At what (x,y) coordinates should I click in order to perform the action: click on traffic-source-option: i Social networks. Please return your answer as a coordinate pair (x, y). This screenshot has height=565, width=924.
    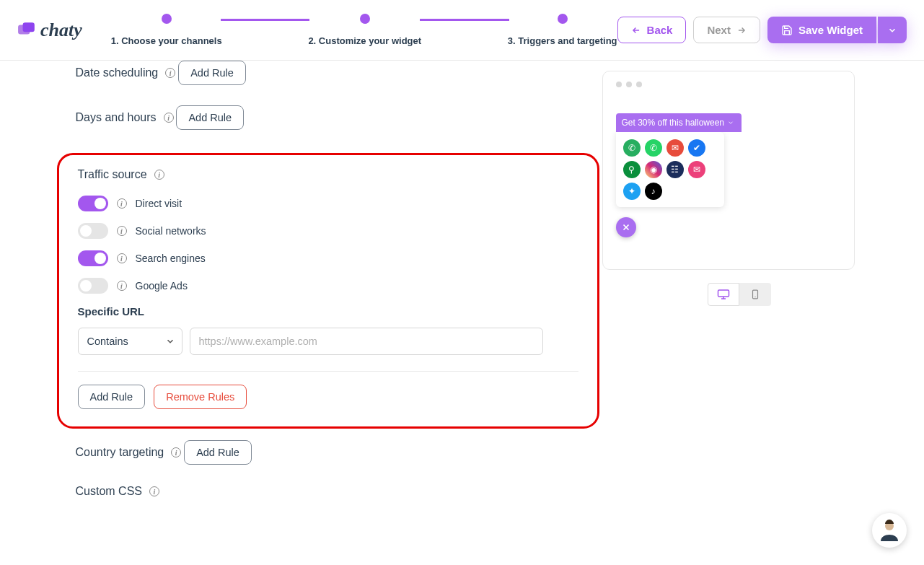
    Looking at the image, I should click on (328, 231).